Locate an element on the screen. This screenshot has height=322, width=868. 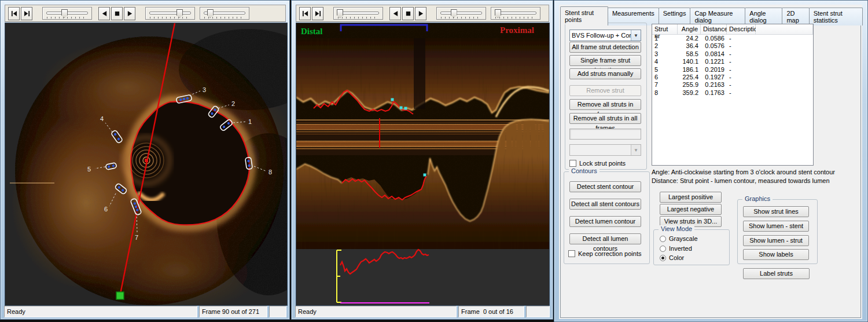
tab-cap-measure-dialog: Cap Measure dialog is located at coordinates (718, 16).